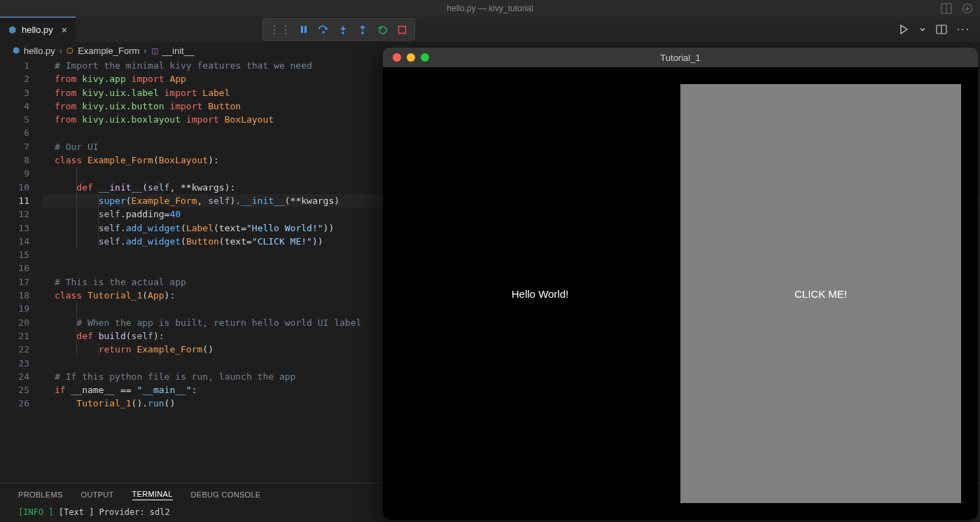  Describe the element at coordinates (15, 119) in the screenshot. I see `line-number: 5` at that location.